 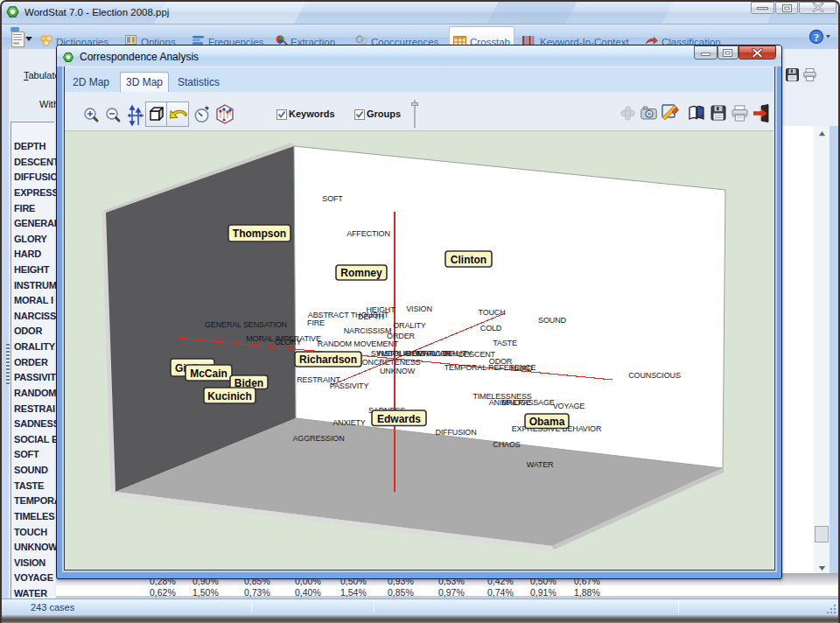 What do you see at coordinates (361, 273) in the screenshot?
I see `svg-text: Romney` at bounding box center [361, 273].